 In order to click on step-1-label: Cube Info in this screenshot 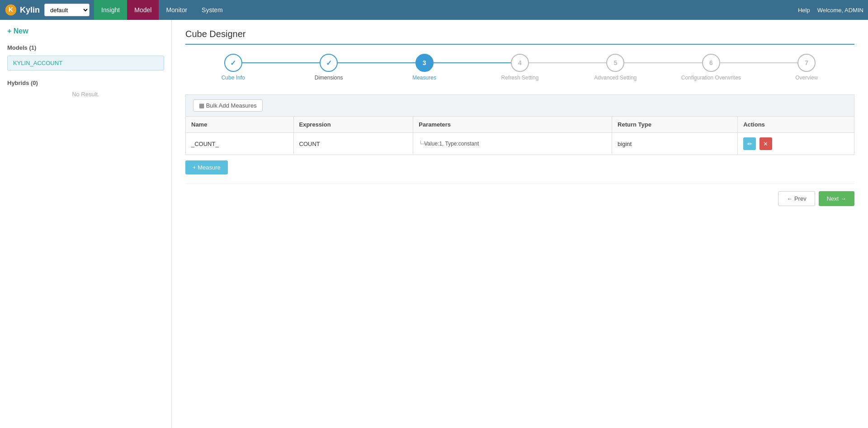, I will do `click(233, 78)`.